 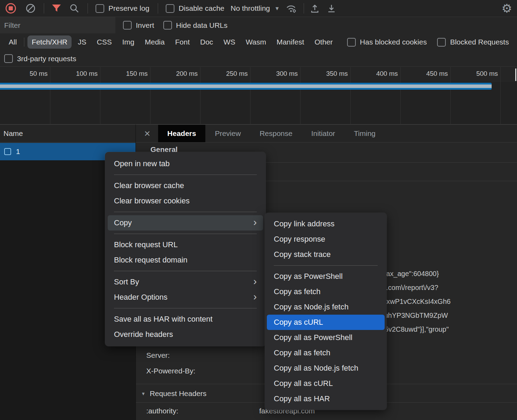 I want to click on filter-fetch-xhr: Fetch/XHR, so click(x=49, y=42).